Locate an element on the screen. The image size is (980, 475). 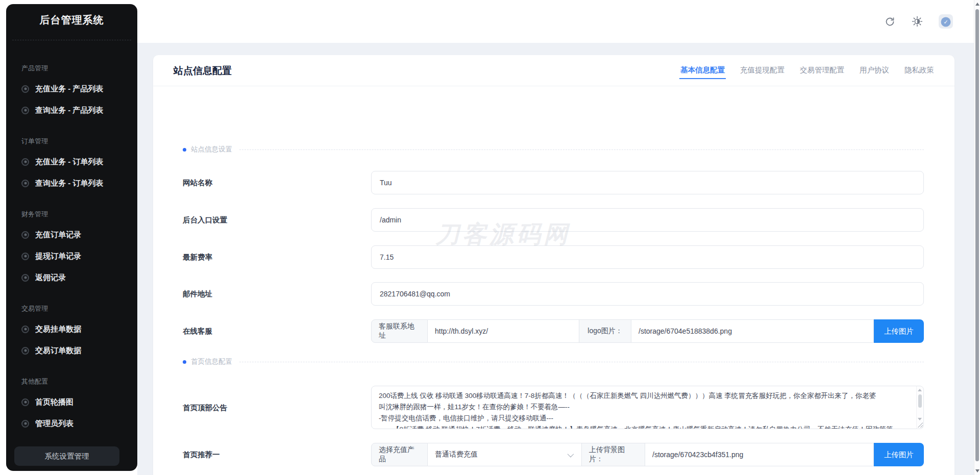
online-service-group: 客服联系地址 http://th.dsyl.xyz/ logo图片： /stor… is located at coordinates (647, 331).